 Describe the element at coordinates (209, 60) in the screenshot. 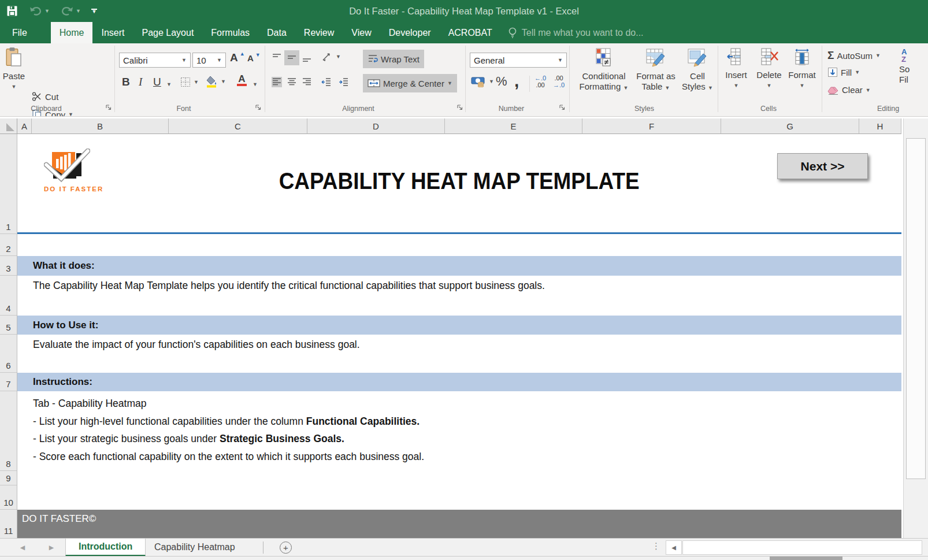

I see `font-size-combobox: 10 ▼` at that location.